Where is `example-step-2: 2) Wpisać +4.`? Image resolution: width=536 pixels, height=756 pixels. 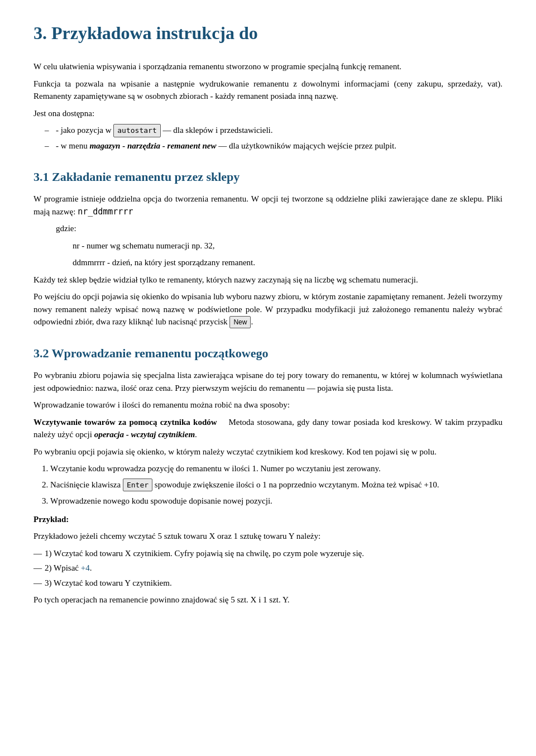 example-step-2: 2) Wpisać +4. is located at coordinates (268, 568).